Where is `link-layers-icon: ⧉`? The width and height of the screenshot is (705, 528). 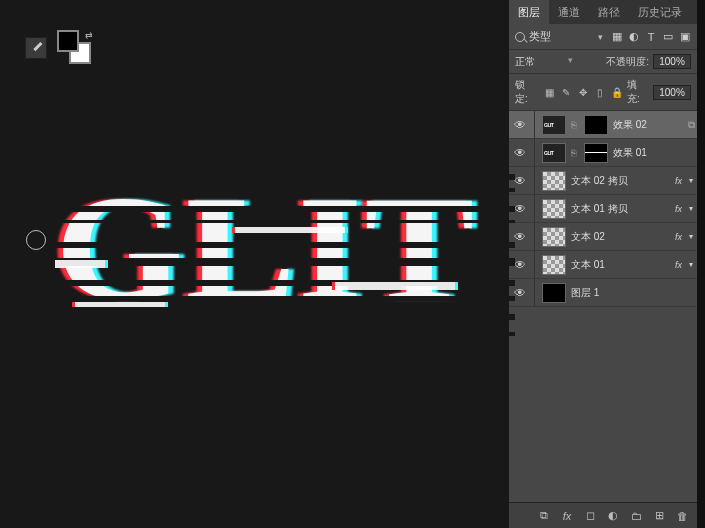
link-layers-icon: ⧉ is located at coordinates (544, 516).